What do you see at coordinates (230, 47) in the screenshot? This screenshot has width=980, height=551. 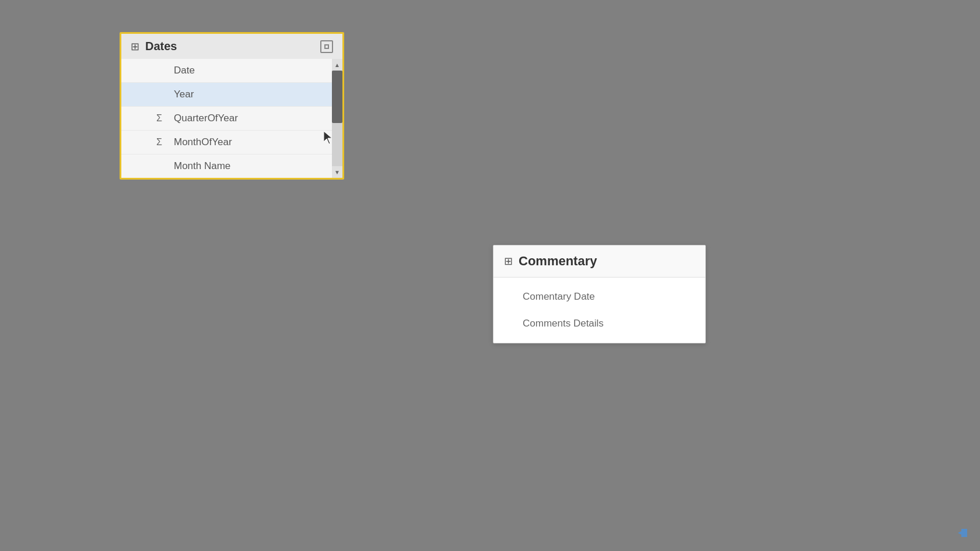 I see `dates-card-title: Dates` at bounding box center [230, 47].